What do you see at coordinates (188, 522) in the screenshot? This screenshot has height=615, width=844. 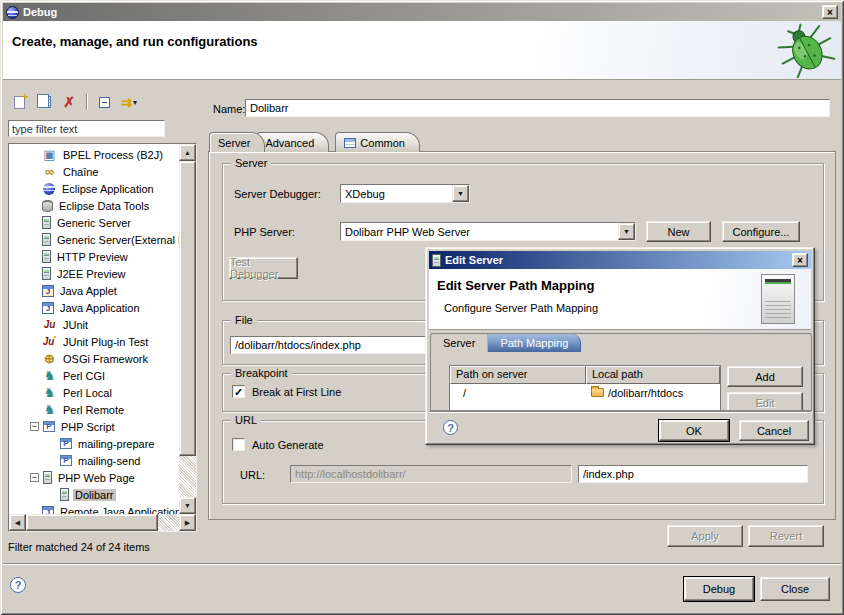 I see `scroll-right-button: ▶` at bounding box center [188, 522].